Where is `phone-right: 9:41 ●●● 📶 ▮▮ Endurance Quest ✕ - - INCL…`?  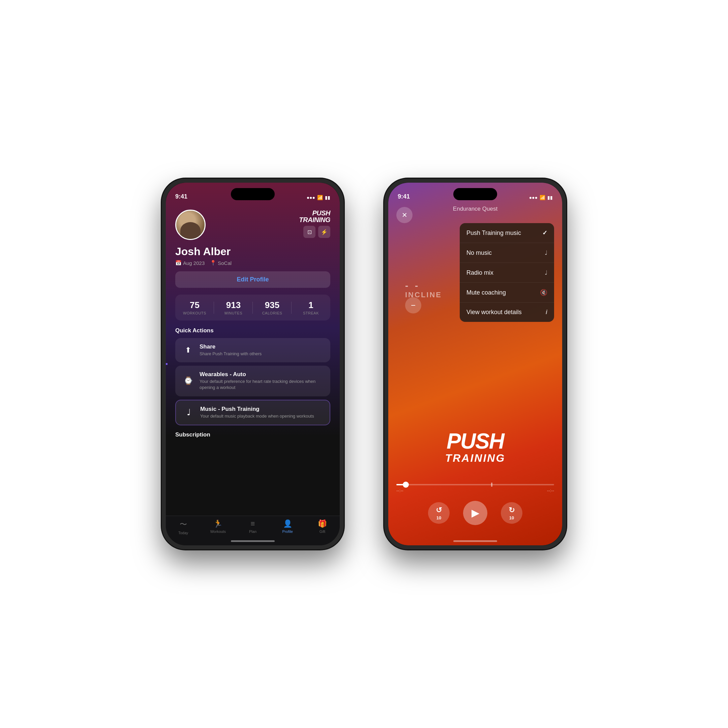 phone-right: 9:41 ●●● 📶 ▮▮ Endurance Quest ✕ - - INCL… is located at coordinates (476, 364).